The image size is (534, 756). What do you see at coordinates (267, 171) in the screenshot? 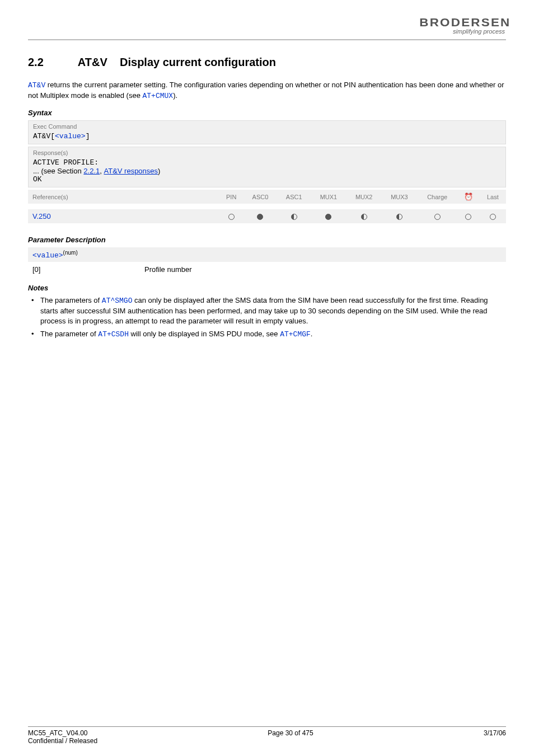
I see `resp-line2: ... (see Section 2.2.1, AT&V responses)` at bounding box center [267, 171].